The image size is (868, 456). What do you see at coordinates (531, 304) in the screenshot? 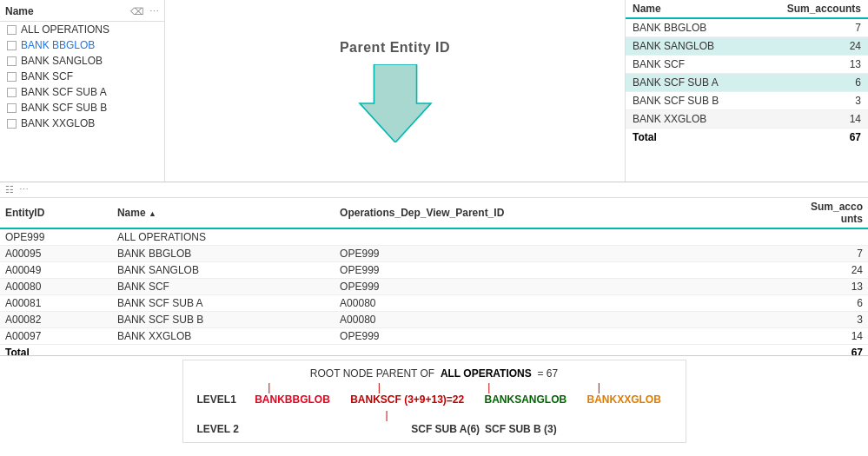
I see `data-parent-cell: A00080` at bounding box center [531, 304].